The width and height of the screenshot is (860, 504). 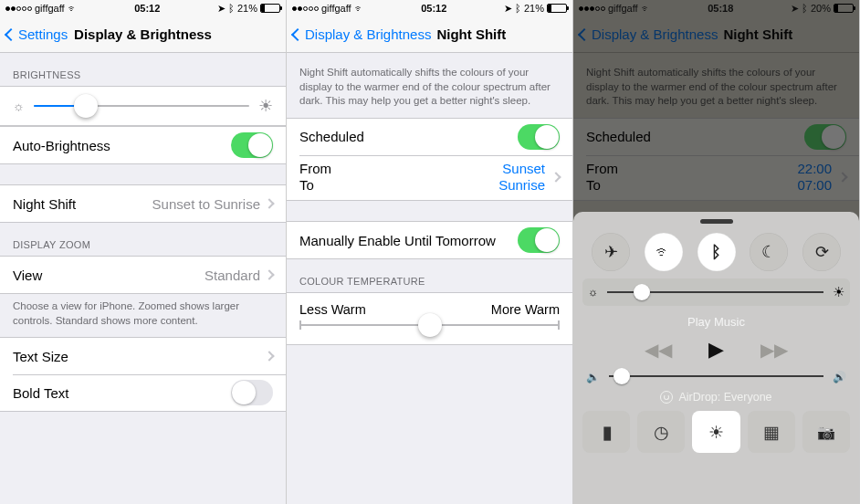 I want to click on back-button: Settings, so click(x=37, y=35).